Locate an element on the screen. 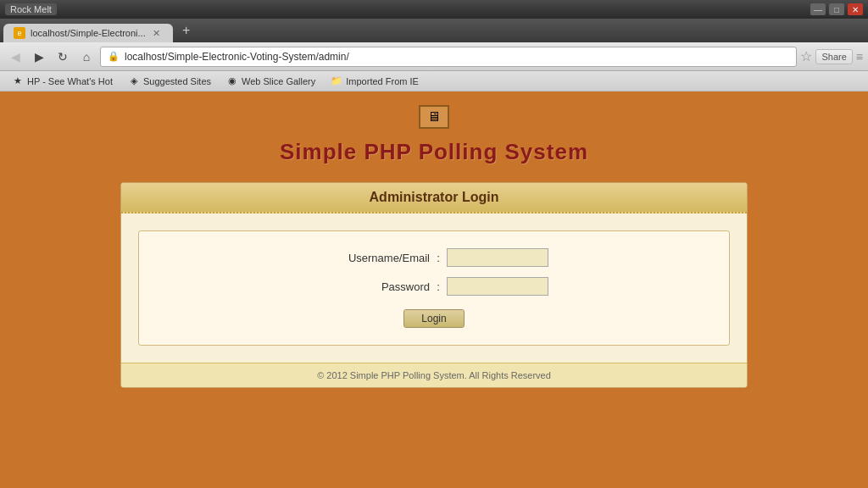 The height and width of the screenshot is (488, 868). reader-icon: ≡ is located at coordinates (860, 57).